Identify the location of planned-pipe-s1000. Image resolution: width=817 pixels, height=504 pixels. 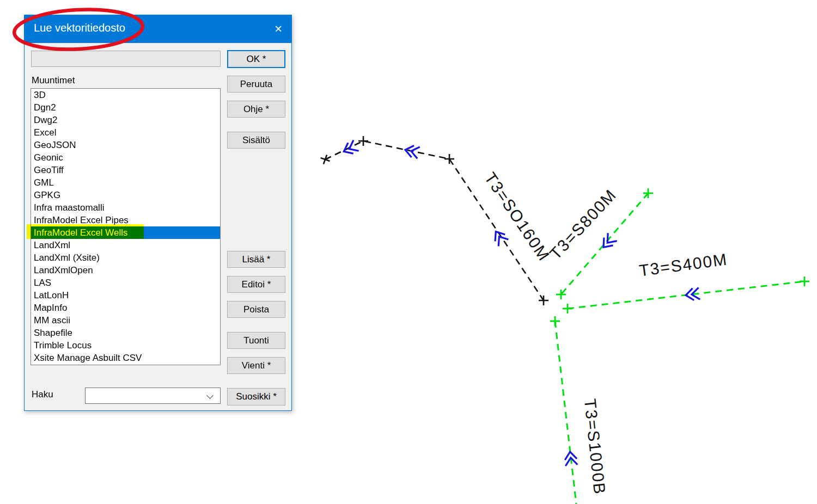
(565, 413).